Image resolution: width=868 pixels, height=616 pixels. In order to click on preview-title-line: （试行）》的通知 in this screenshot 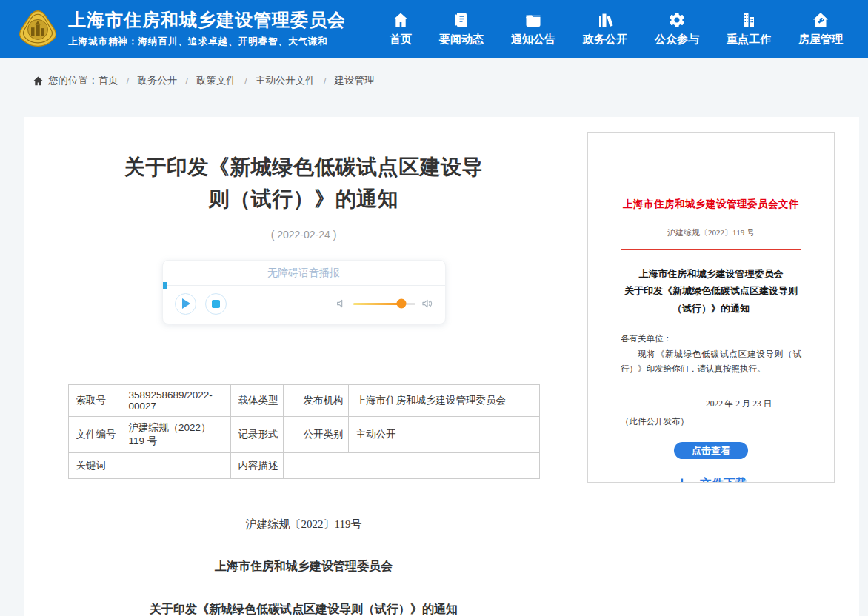, I will do `click(711, 308)`.